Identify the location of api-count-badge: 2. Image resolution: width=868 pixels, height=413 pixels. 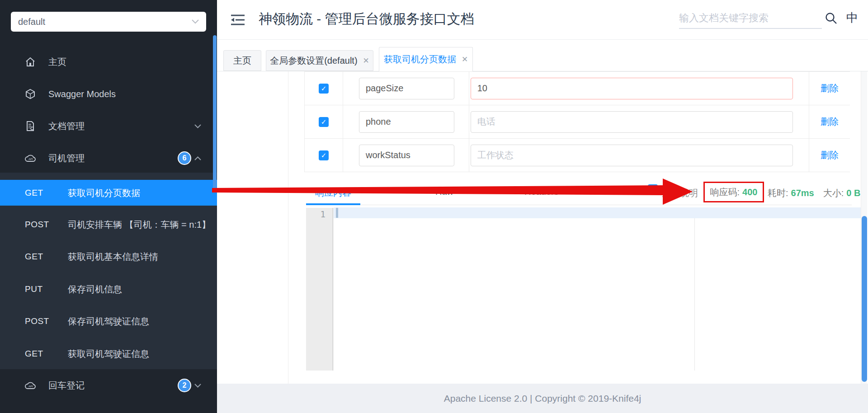
(184, 385).